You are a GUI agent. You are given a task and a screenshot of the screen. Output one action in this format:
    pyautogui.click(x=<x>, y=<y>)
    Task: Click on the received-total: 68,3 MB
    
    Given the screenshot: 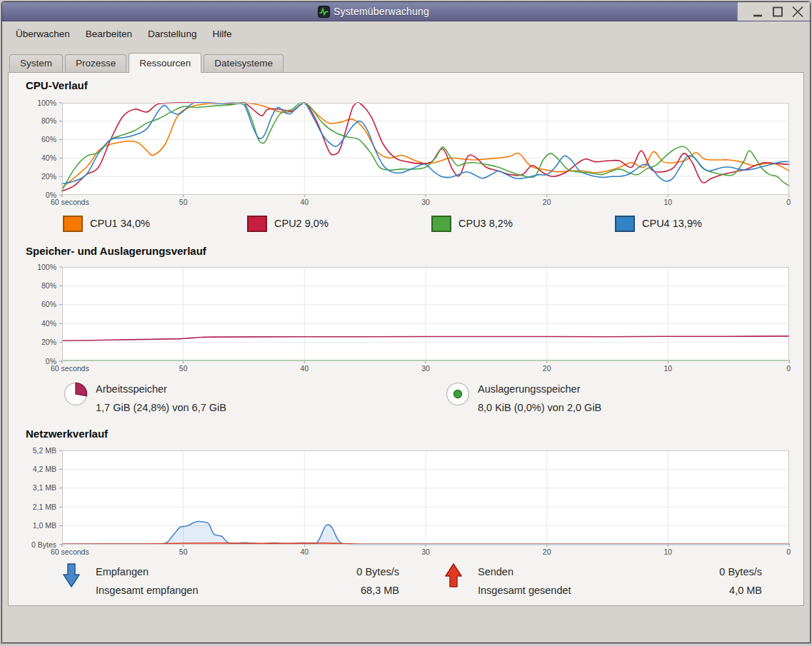 What is the action you would take?
    pyautogui.click(x=378, y=590)
    